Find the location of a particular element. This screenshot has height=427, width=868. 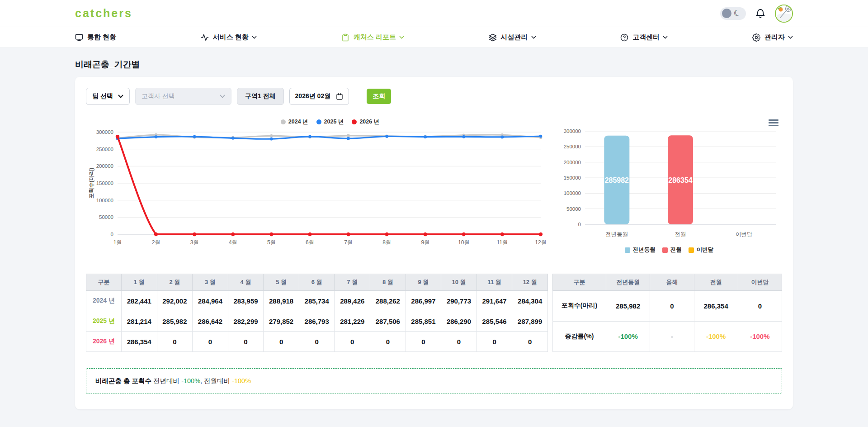

gear-icon is located at coordinates (756, 38).